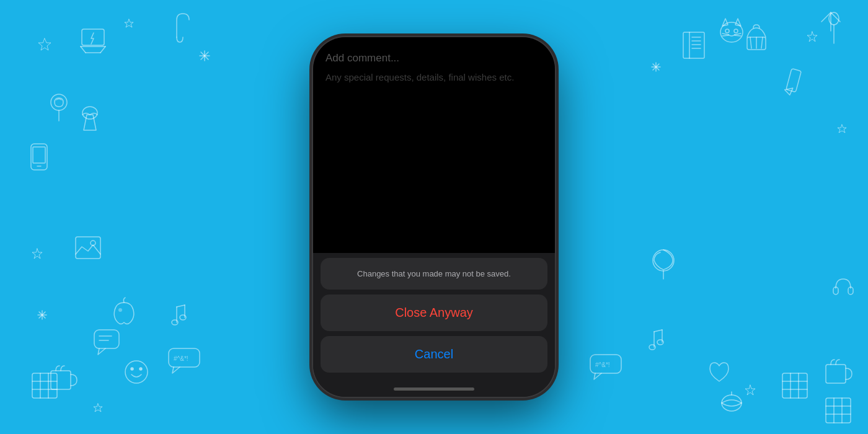 Image resolution: width=868 pixels, height=434 pixels. I want to click on home-indicator, so click(434, 389).